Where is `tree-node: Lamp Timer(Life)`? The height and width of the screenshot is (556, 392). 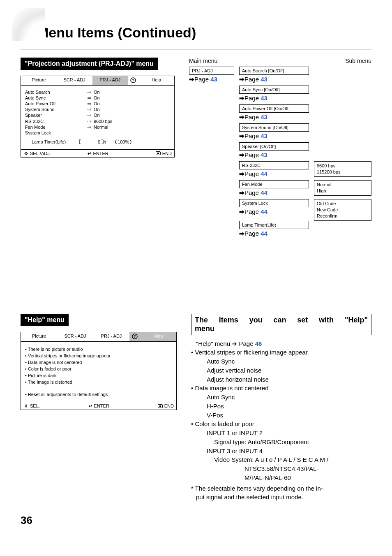
tree-node: Lamp Timer(Life) is located at coordinates (274, 225).